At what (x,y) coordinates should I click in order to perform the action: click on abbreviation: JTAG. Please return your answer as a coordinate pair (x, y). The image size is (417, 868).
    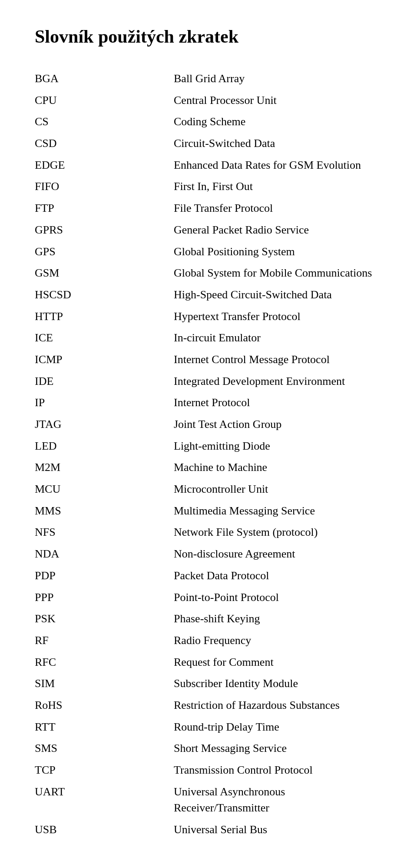
    Looking at the image, I should click on (104, 424).